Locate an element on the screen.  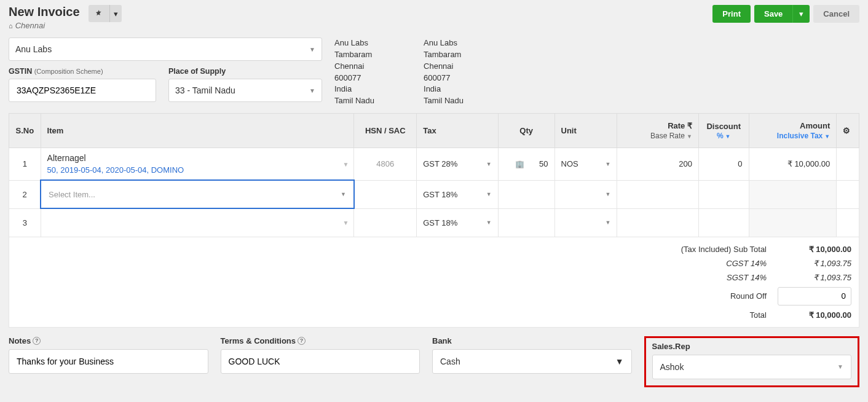
col-disc-pct: % is located at coordinates (720, 136).